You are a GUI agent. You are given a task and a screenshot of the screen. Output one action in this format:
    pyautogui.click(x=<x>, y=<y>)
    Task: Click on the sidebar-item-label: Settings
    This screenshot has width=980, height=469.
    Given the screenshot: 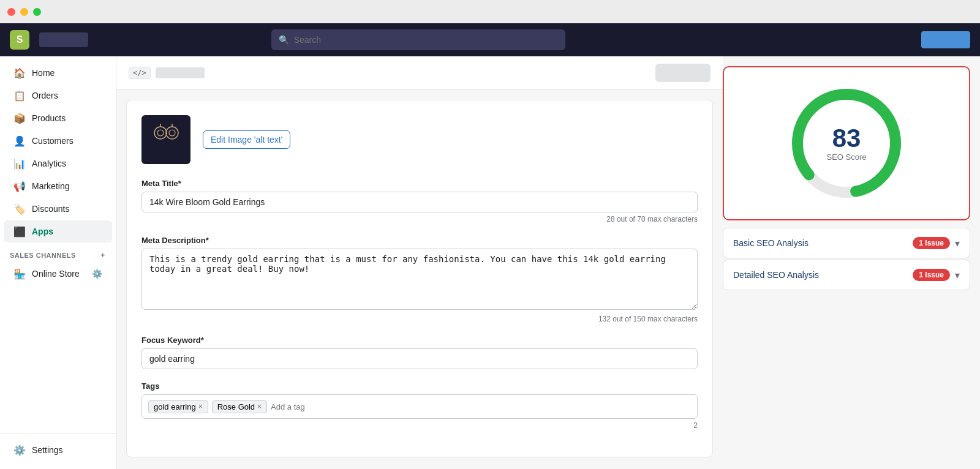 What is the action you would take?
    pyautogui.click(x=48, y=450)
    